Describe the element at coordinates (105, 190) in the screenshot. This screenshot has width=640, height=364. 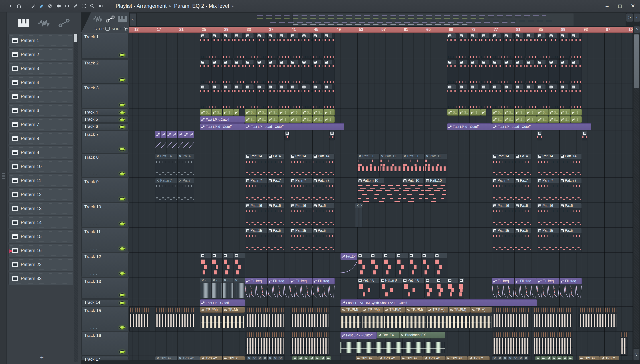
I see `track-header: Track 9- - -` at that location.